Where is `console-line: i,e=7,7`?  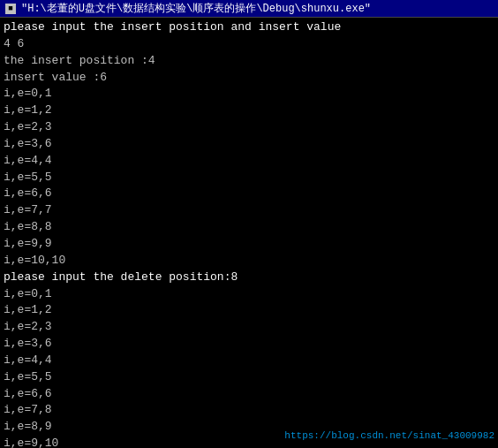
console-line: i,e=7,7 is located at coordinates (249, 210).